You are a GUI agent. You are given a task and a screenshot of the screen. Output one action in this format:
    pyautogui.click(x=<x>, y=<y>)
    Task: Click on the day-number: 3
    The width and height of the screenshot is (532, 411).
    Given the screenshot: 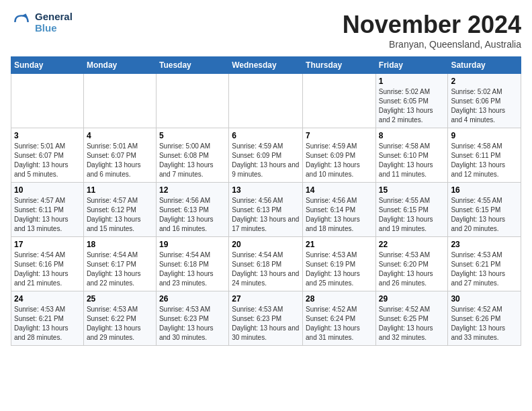 What is the action you would take?
    pyautogui.click(x=47, y=136)
    